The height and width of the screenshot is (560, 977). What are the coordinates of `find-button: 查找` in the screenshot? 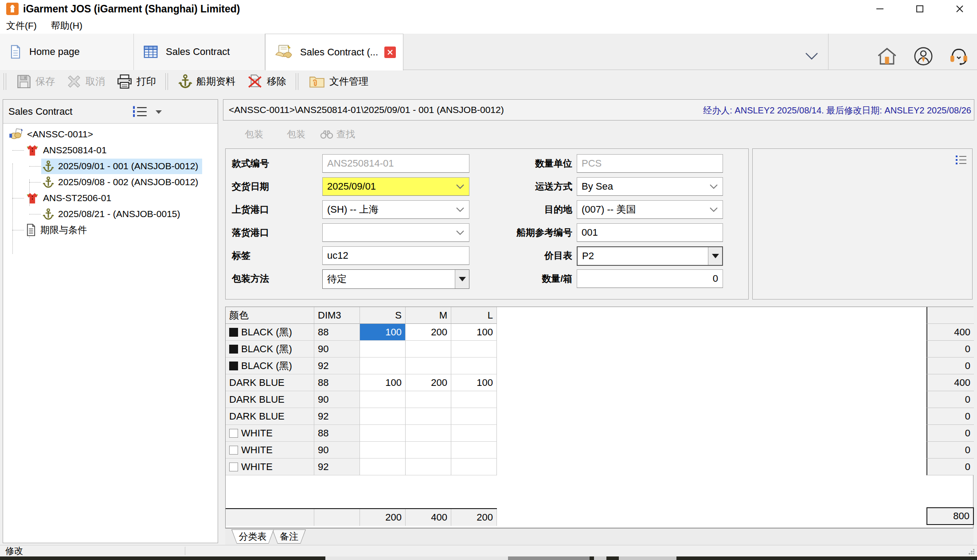 It's located at (337, 134).